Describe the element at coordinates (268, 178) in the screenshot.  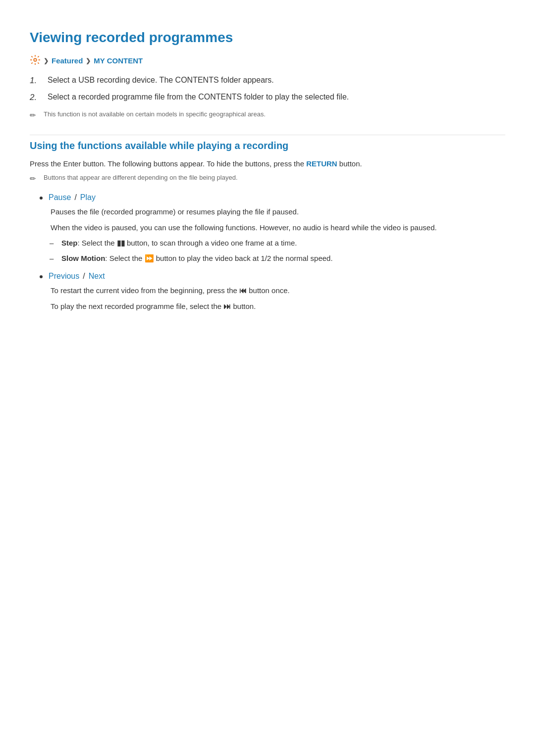
I see `note-2-block: ✏ Buttons that appear are different depe…` at that location.